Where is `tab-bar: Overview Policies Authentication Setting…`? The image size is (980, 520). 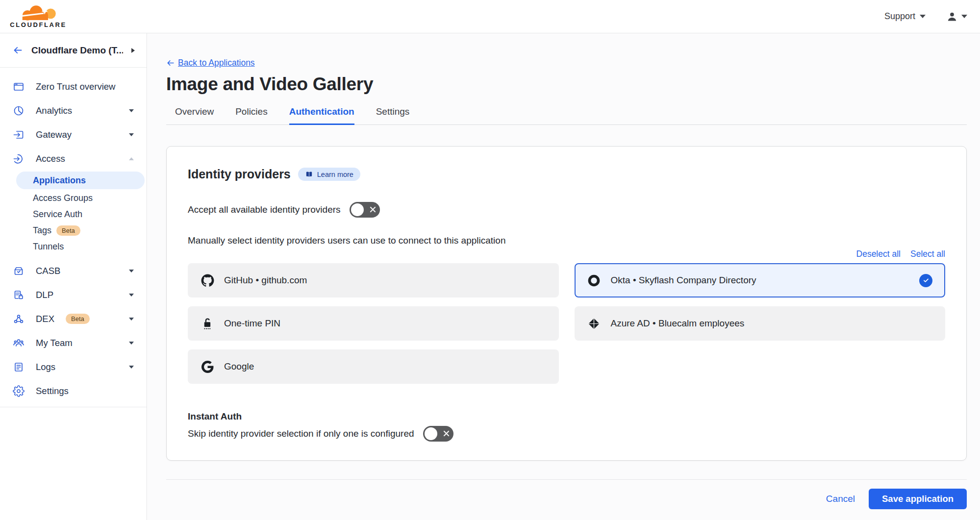 tab-bar: Overview Policies Authentication Setting… is located at coordinates (567, 116).